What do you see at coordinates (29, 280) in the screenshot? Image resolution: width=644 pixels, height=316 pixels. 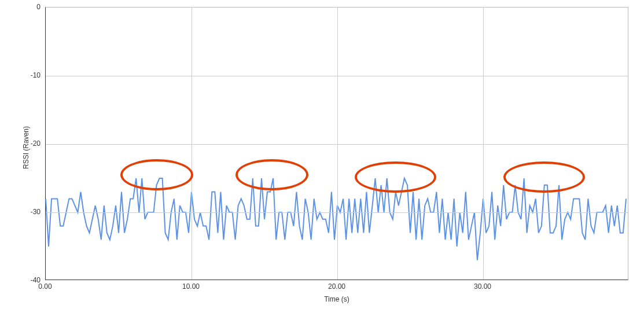 I see `y-tick-label: -40` at bounding box center [29, 280].